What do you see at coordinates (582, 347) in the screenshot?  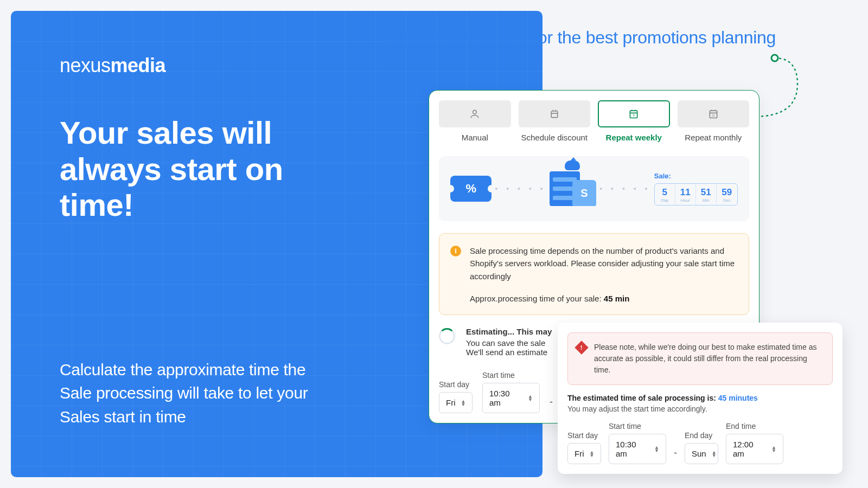 I see `warning-icon: !` at bounding box center [582, 347].